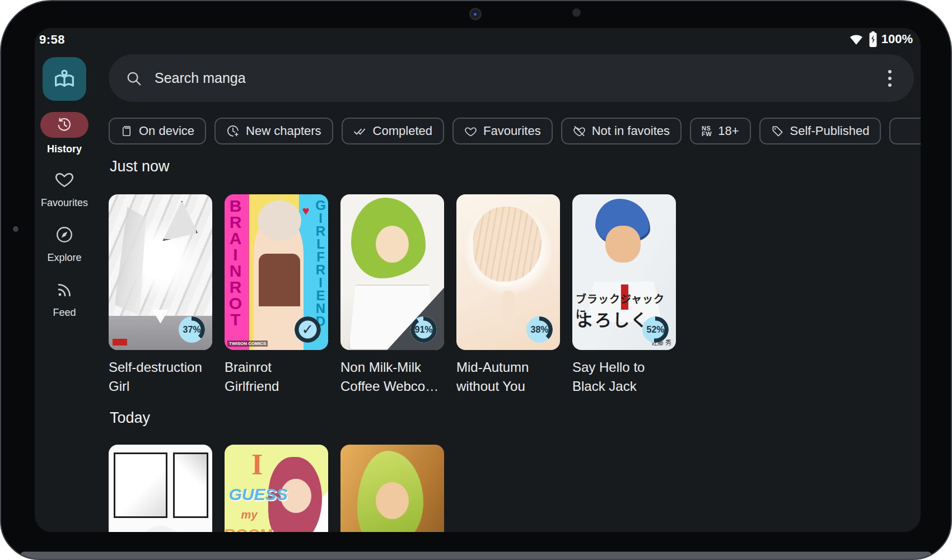 This screenshot has height=560, width=952. Describe the element at coordinates (320, 262) in the screenshot. I see `cover-art-text: GIRLFRIEND` at that location.